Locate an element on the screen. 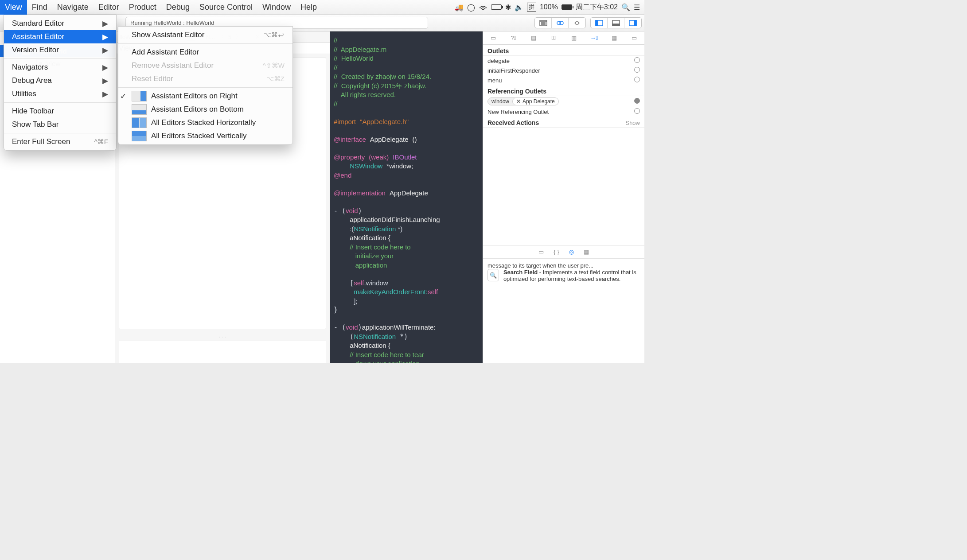 The width and height of the screenshot is (967, 560). notification-center-icon: ☰ is located at coordinates (637, 7).